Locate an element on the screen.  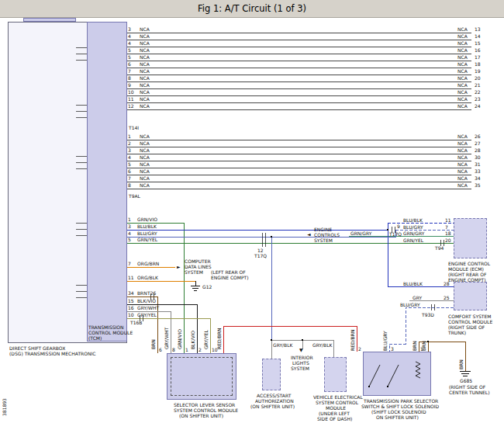
connector-pin-number: 12 is located at coordinates (261, 250).